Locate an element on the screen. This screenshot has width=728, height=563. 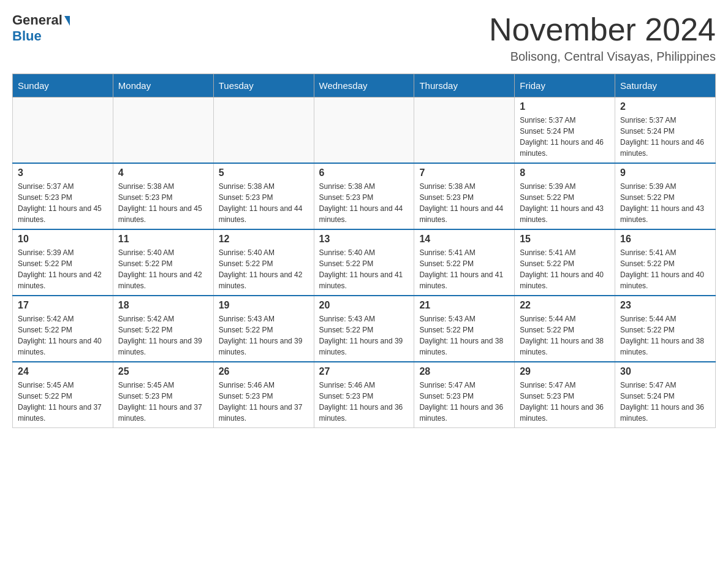
calendar-cell: 10Sunrise: 5:39 AM Sunset: 5:22 PM Dayli… is located at coordinates (63, 262).